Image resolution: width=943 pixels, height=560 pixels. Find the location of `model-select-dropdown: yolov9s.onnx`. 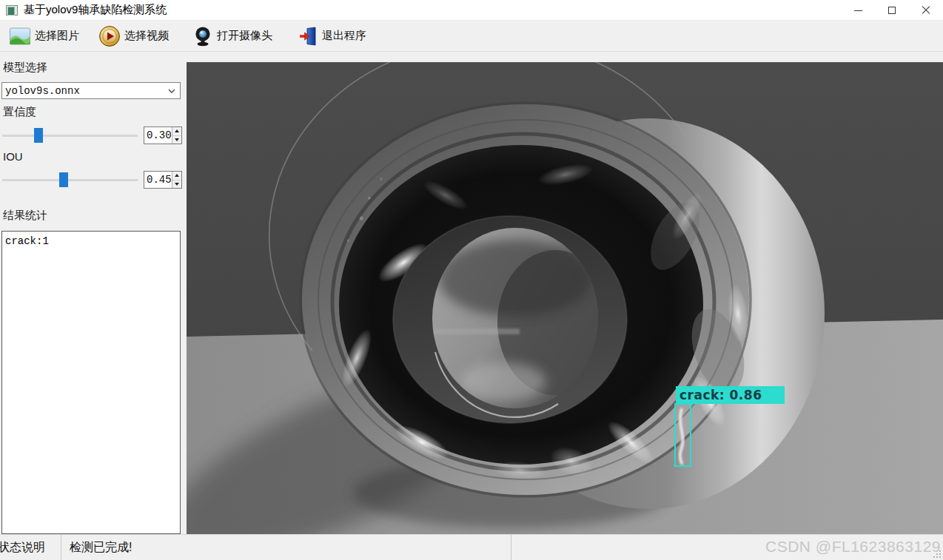

model-select-dropdown: yolov9s.onnx is located at coordinates (91, 90).